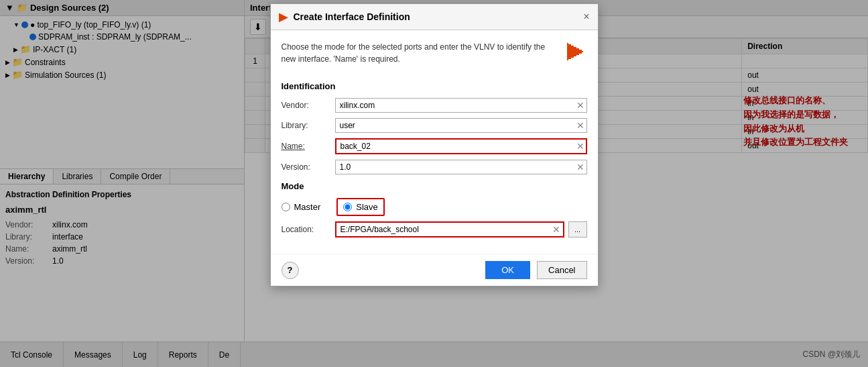 This screenshot has height=367, width=868. I want to click on vendor-row: Vendor: ✕, so click(434, 105).